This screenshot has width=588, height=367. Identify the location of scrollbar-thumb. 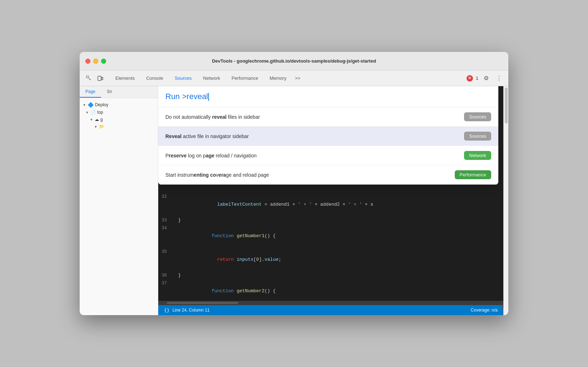
(203, 303).